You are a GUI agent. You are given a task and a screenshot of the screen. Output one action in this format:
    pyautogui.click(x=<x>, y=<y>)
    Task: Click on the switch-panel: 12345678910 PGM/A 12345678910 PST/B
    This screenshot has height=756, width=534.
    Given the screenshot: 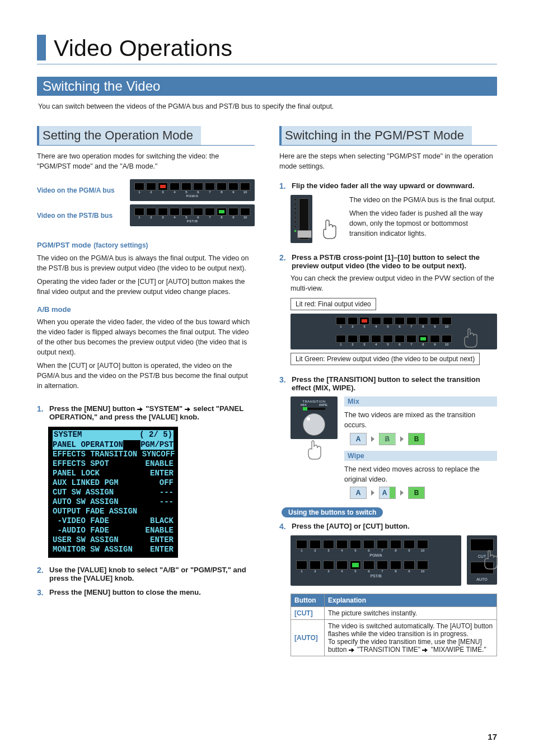 What is the action you would take?
    pyautogui.click(x=376, y=561)
    